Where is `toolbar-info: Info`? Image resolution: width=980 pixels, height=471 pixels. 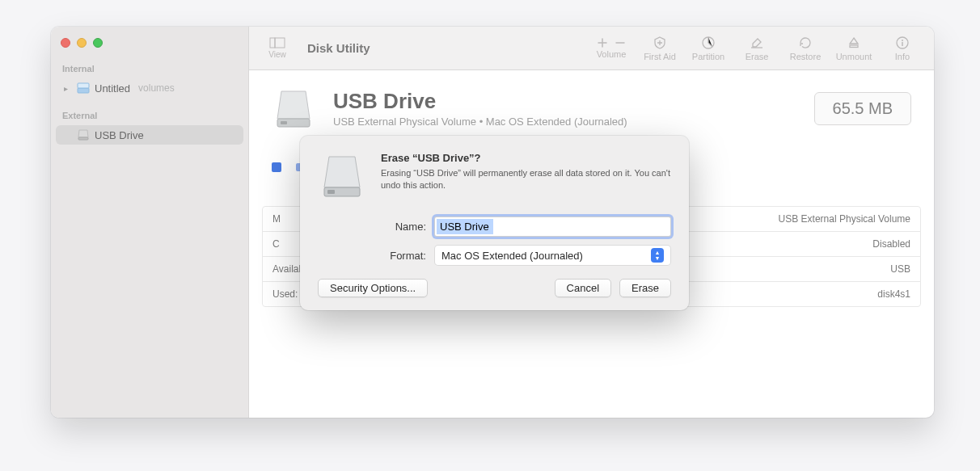 toolbar-info: Info is located at coordinates (902, 48).